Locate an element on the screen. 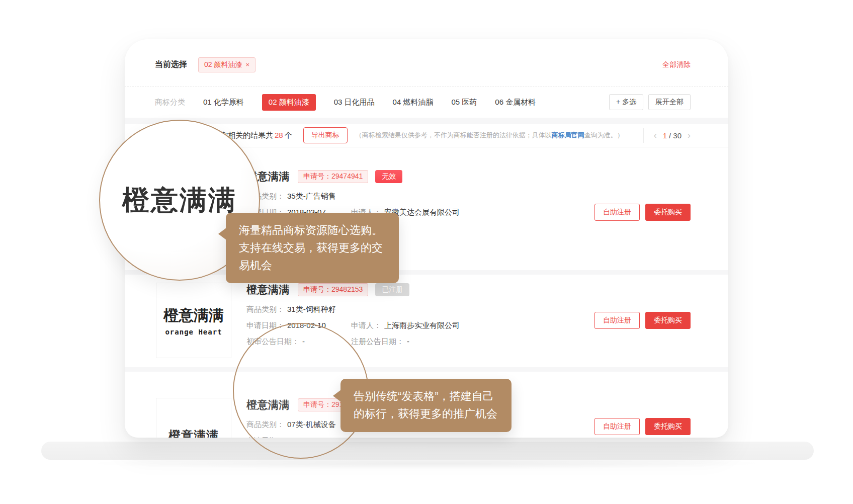 The width and height of the screenshot is (853, 504). total-pages: 30 is located at coordinates (677, 136).